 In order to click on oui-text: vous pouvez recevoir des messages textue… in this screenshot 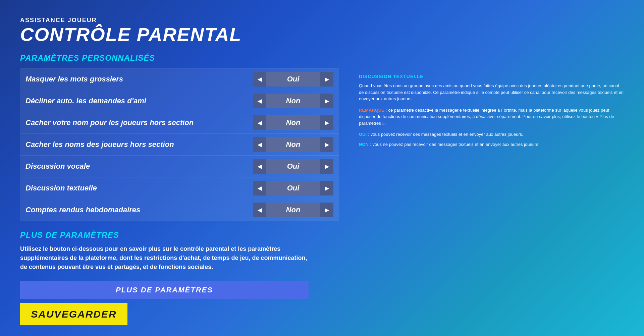, I will do `click(447, 134)`.